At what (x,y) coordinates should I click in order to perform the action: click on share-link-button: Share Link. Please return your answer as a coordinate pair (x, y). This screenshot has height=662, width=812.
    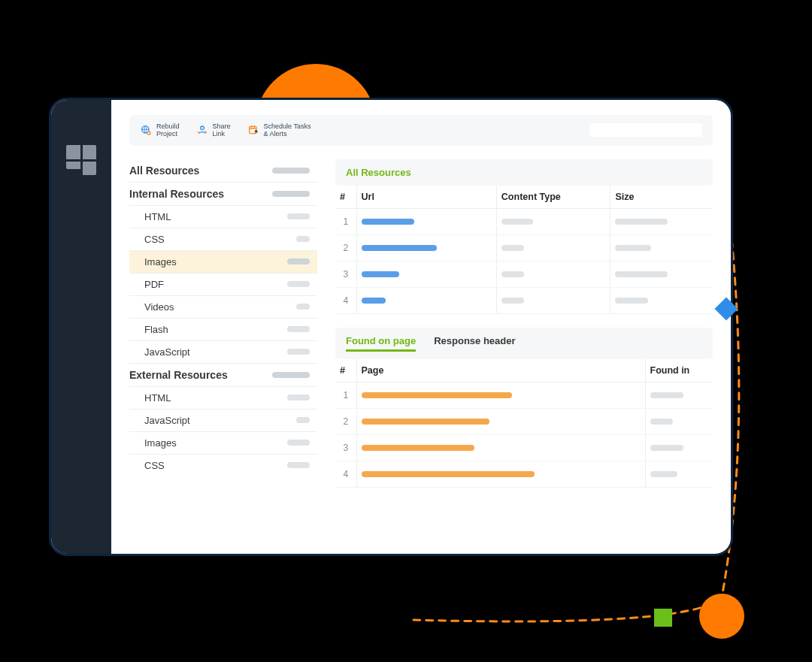
    Looking at the image, I should click on (214, 131).